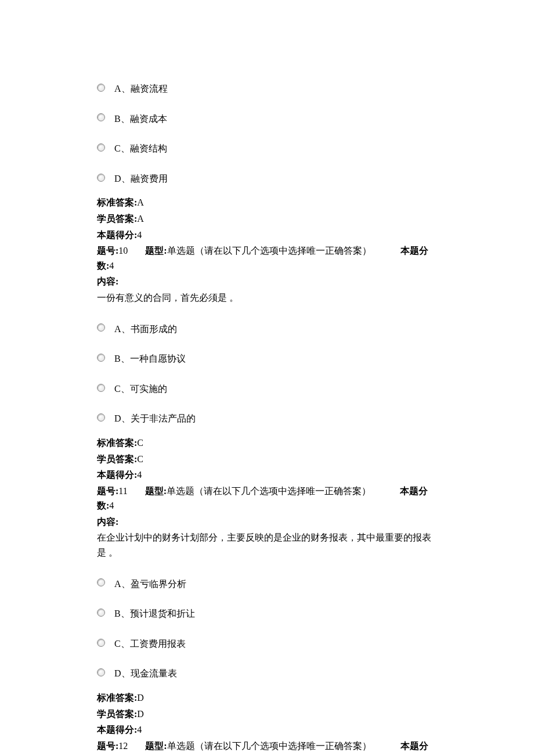 The image size is (534, 756). Describe the element at coordinates (123, 746) in the screenshot. I see `question-number-value: 12` at that location.